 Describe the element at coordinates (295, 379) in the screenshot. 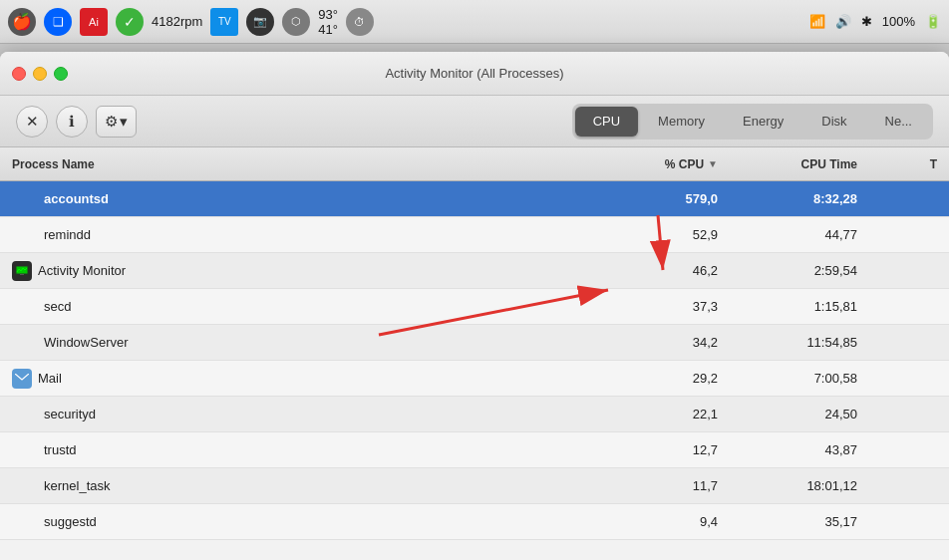

I see `process-name-cell: Mail` at that location.